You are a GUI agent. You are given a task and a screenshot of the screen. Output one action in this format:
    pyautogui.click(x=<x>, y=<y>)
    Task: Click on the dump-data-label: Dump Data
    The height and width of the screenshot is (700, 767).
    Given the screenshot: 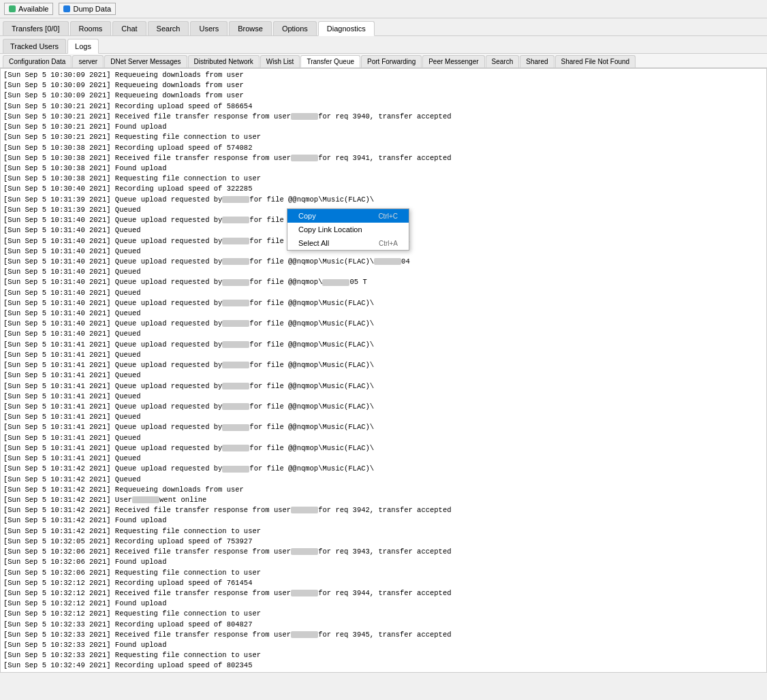 What is the action you would take?
    pyautogui.click(x=92, y=9)
    